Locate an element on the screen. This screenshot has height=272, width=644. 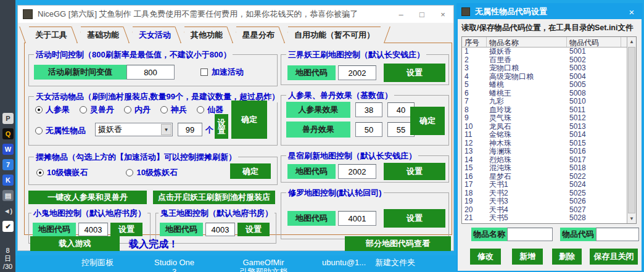
item-name-input is located at coordinates (530, 234).